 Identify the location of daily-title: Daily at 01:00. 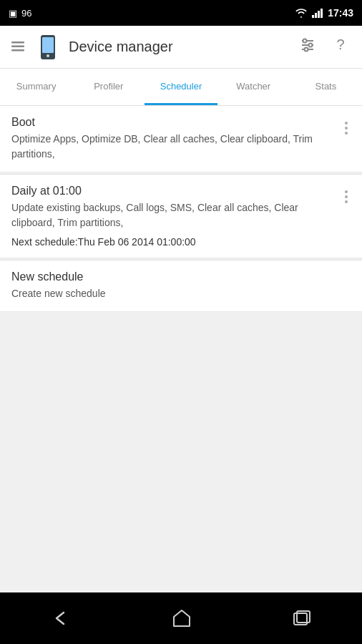
(174, 191).